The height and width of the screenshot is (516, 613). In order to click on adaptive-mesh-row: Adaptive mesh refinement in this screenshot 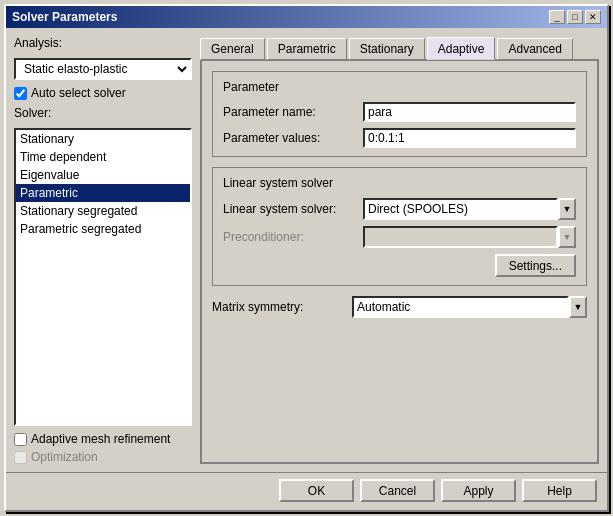, I will do `click(103, 439)`.